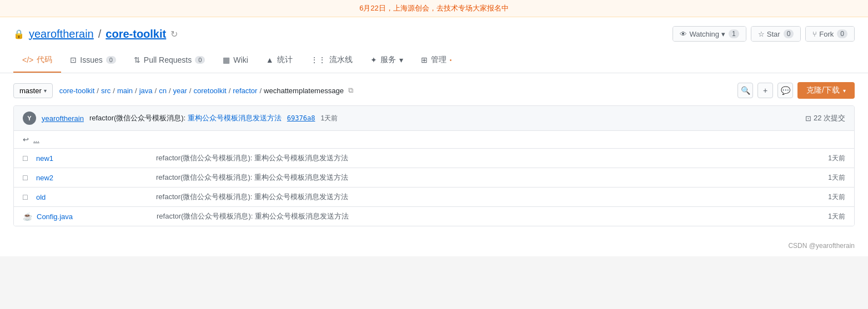 The width and height of the screenshot is (868, 309). I want to click on clone-chevron-icon: ▾, so click(844, 91).